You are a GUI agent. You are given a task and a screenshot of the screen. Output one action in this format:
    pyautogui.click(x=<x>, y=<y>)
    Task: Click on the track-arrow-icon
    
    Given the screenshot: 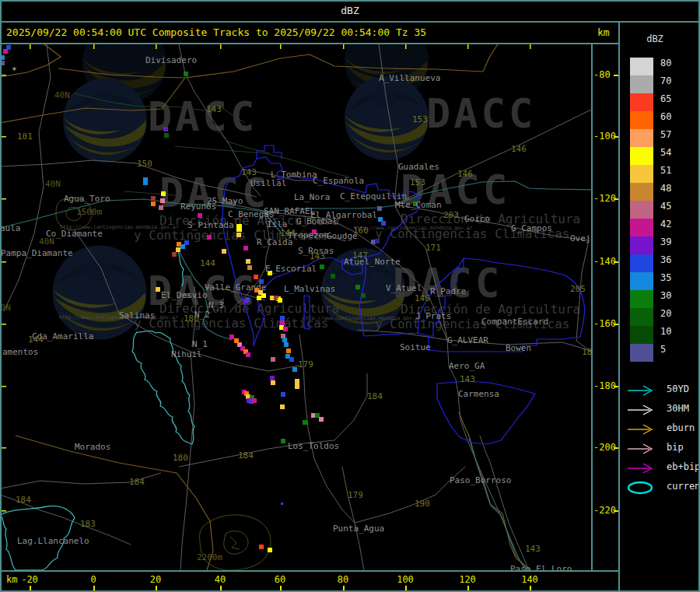 What is the action you would take?
    pyautogui.click(x=642, y=429)
    